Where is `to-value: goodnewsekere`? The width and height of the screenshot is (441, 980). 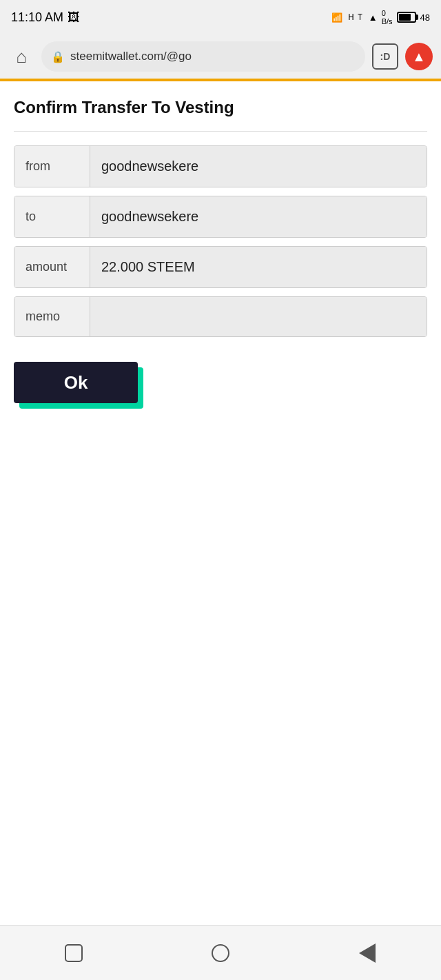 to-value: goodnewsekere is located at coordinates (258, 216).